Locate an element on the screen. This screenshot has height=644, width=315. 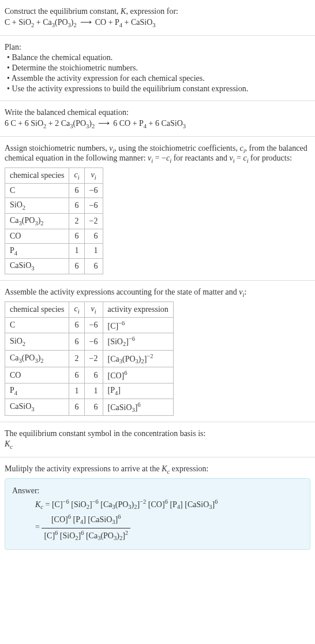
multiply-p1: Mulitply the activity expressions to arr… is located at coordinates (83, 469).